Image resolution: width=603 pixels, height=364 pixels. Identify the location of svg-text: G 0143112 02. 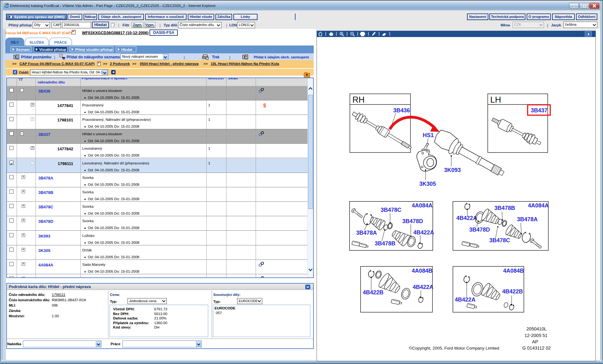
(536, 348).